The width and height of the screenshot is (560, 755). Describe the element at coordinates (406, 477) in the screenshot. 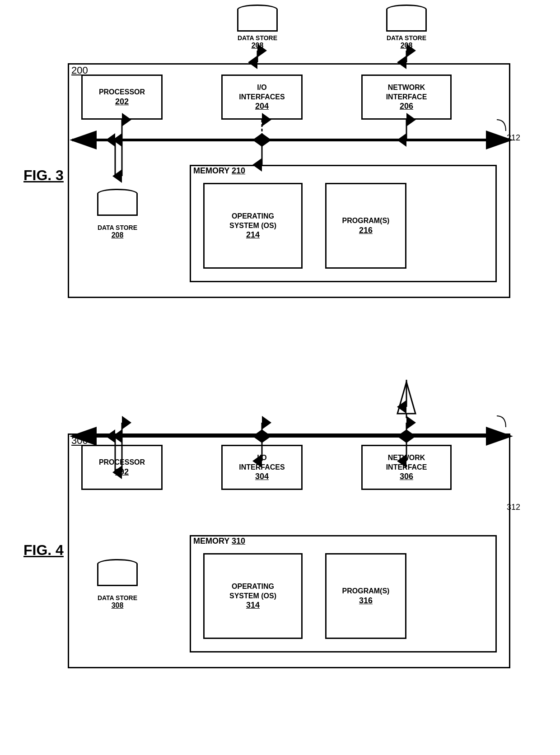

I see `ni-306-num: 306` at that location.